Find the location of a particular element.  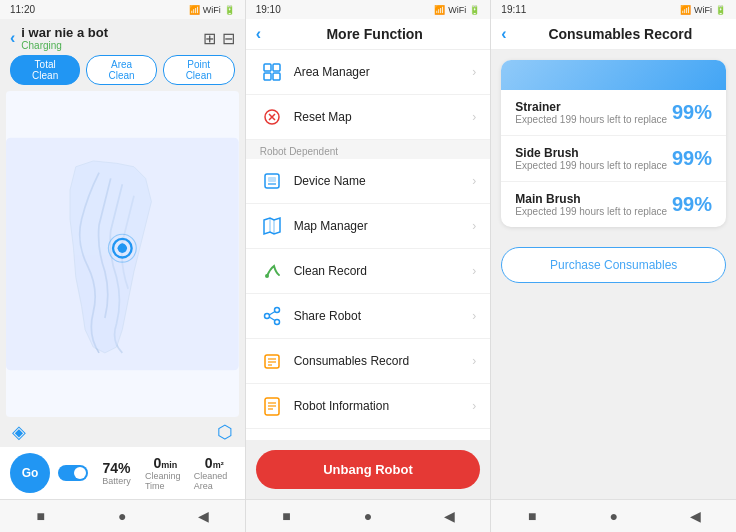

consumable-item-main-brush: Main Brush Expected 199 hours left to re… is located at coordinates (614, 204).